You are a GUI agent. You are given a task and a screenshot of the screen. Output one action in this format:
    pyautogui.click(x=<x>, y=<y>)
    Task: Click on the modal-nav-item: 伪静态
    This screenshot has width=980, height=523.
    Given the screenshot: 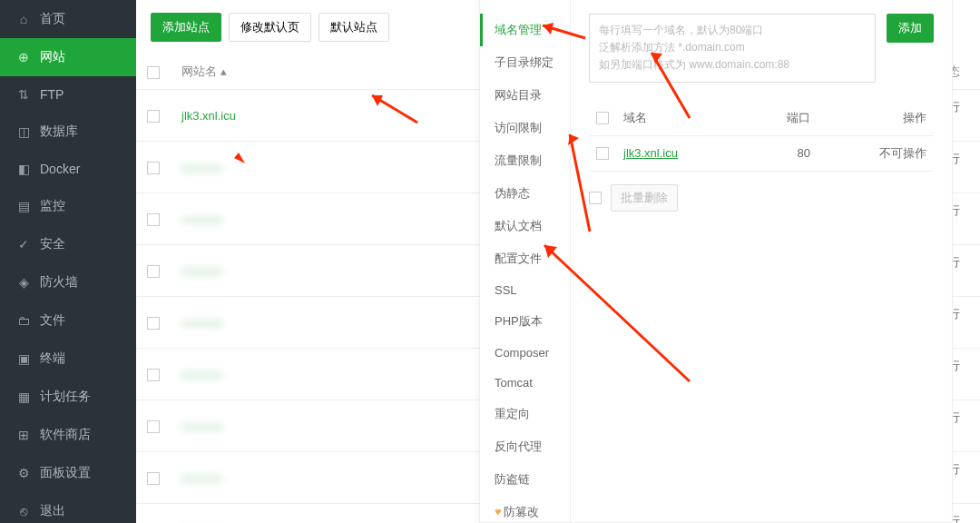 What is the action you would take?
    pyautogui.click(x=524, y=193)
    